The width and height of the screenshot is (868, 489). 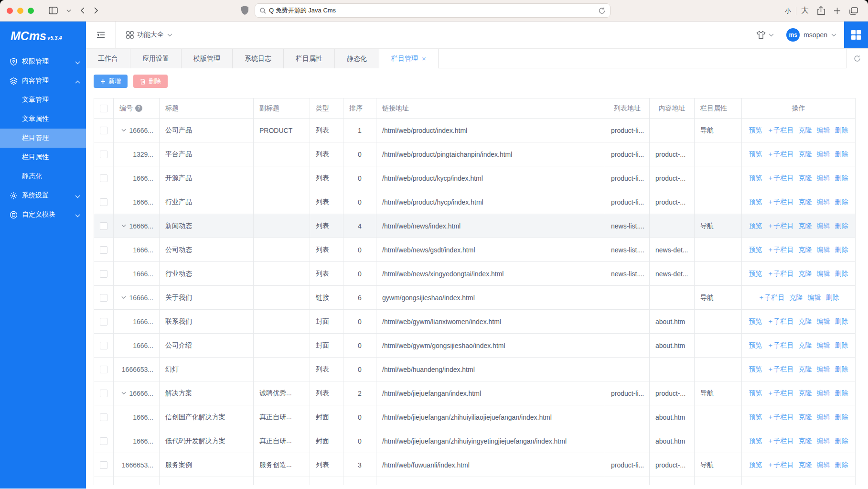 What do you see at coordinates (31, 11) in the screenshot?
I see `zoom-window-button` at bounding box center [31, 11].